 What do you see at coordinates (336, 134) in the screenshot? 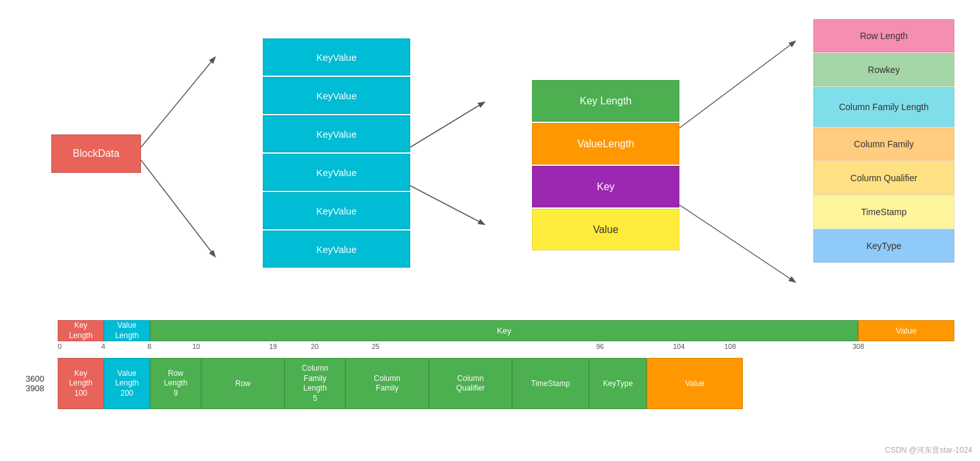
I see `kv-item-3: KeyValue` at bounding box center [336, 134].